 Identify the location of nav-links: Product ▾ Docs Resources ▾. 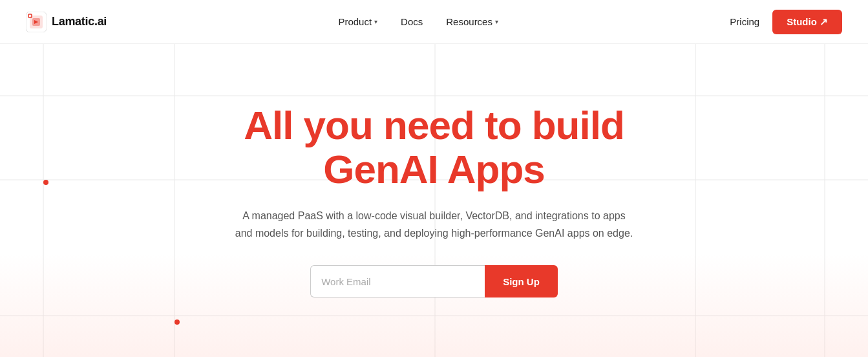
(418, 22).